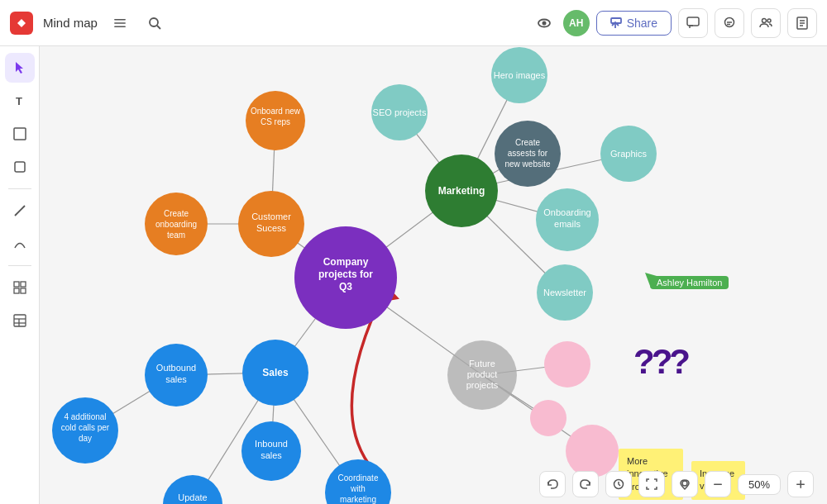 Image resolution: width=827 pixels, height=504 pixels. Describe the element at coordinates (70, 23) in the screenshot. I see `app-title: Mind map` at that location.